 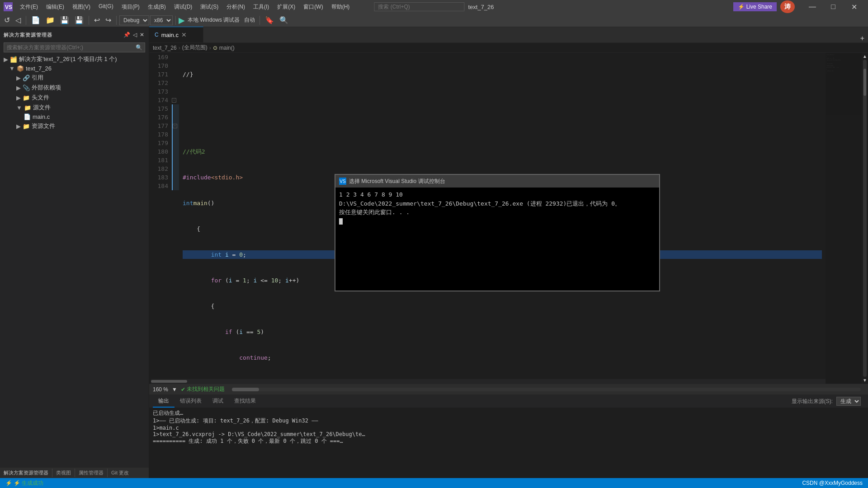 What do you see at coordinates (106, 7) in the screenshot?
I see `menu-git: Git(G)` at bounding box center [106, 7].